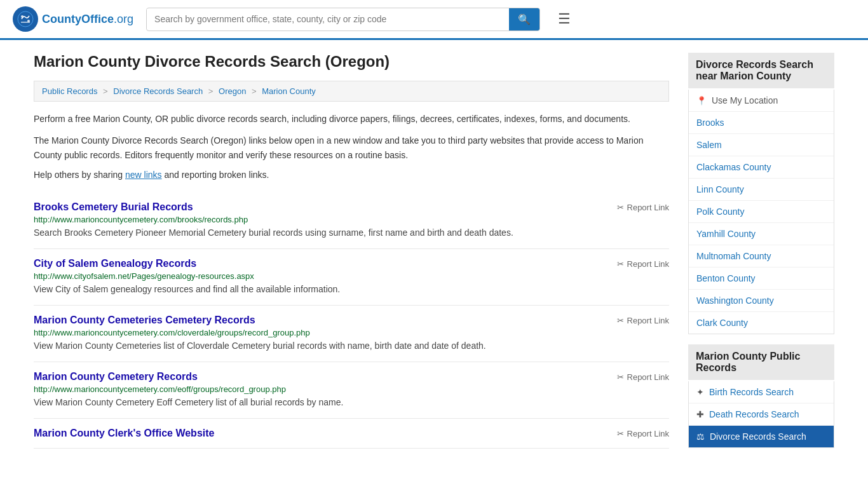 The width and height of the screenshot is (868, 488). I want to click on logo-tld: .org, so click(123, 19).